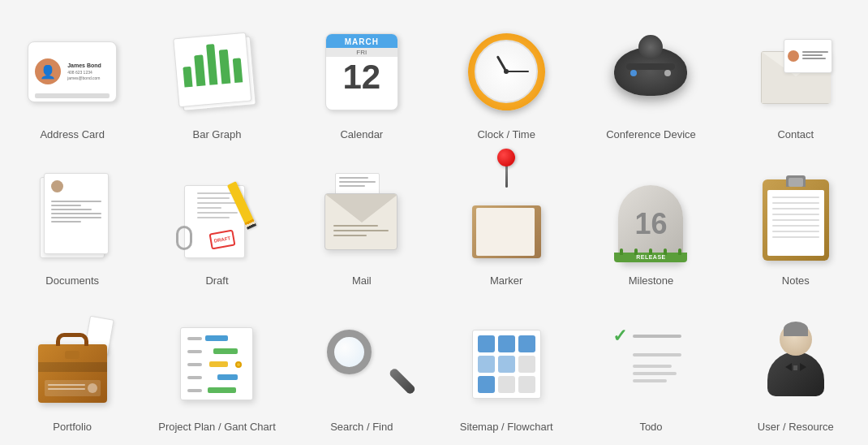 The height and width of the screenshot is (445, 868). I want to click on mail-cell: Mail, so click(362, 227).